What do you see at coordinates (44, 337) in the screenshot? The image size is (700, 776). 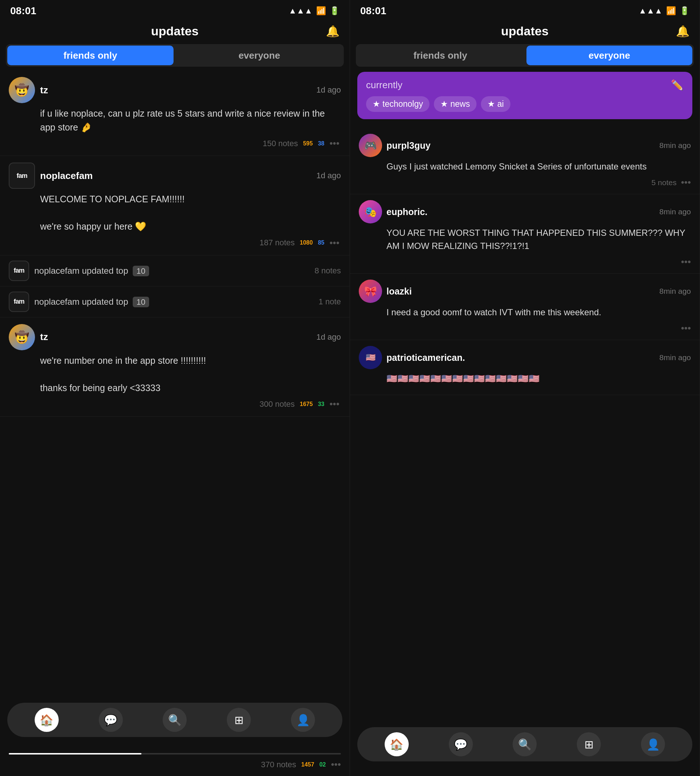 I see `username-tz-2: tz` at bounding box center [44, 337].